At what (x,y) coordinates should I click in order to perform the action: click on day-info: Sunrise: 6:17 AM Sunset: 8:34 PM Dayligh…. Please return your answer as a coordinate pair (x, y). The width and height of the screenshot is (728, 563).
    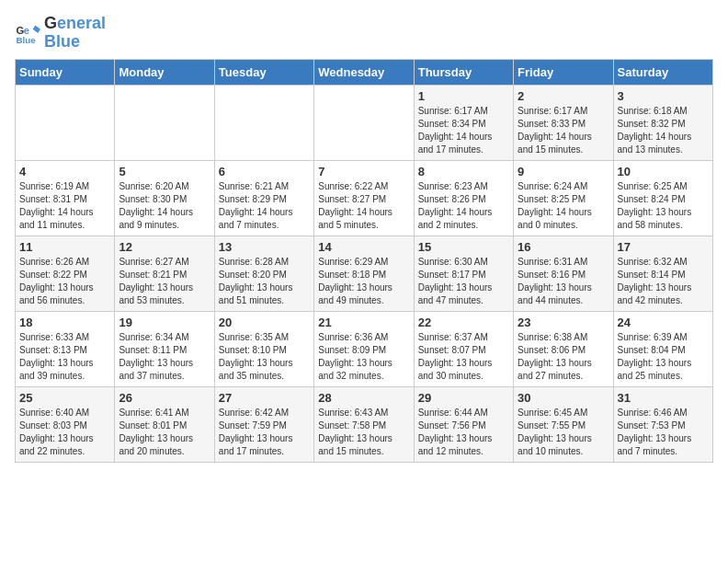
    Looking at the image, I should click on (463, 131).